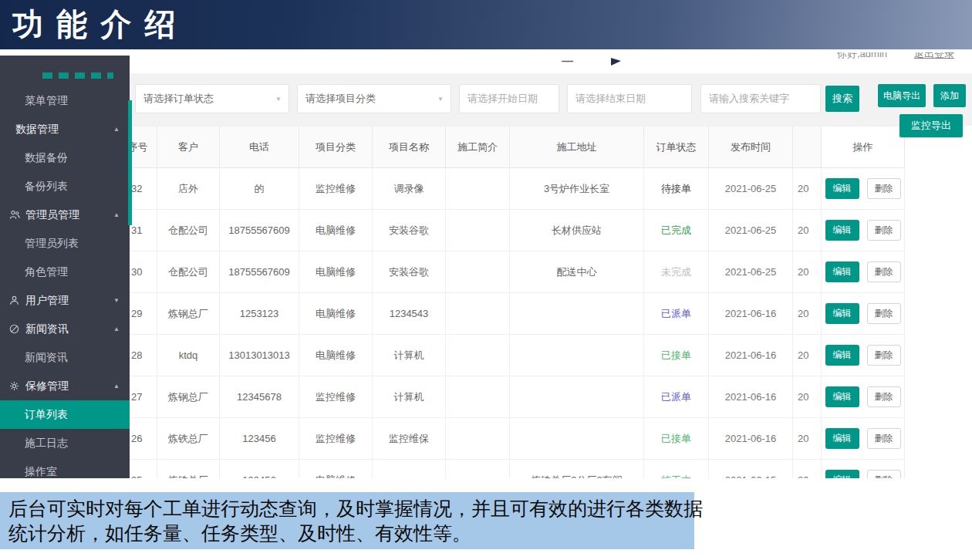 The width and height of the screenshot is (972, 560). What do you see at coordinates (78, 76) in the screenshot?
I see `sidebar-logo-clipped` at bounding box center [78, 76].